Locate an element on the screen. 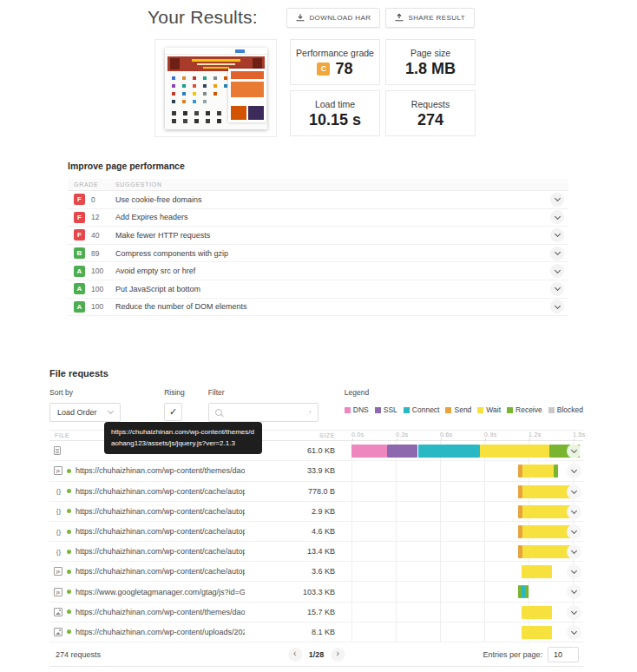 This screenshot has width=637, height=672. request-size: 15.7 KB is located at coordinates (290, 612).